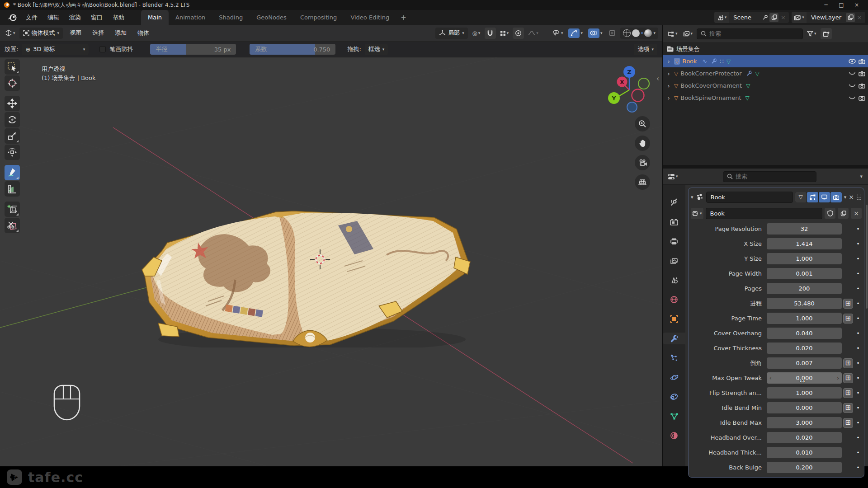  I want to click on camera-view-button, so click(642, 163).